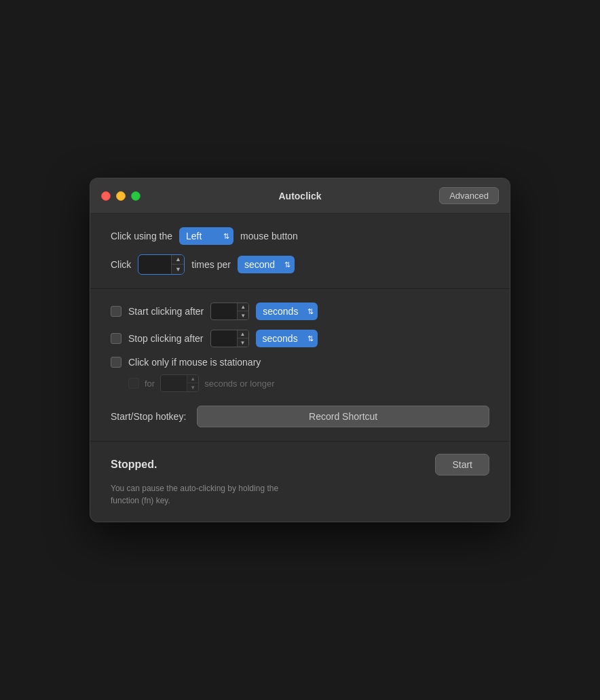 Image resolution: width=600 pixels, height=700 pixels. Describe the element at coordinates (243, 307) in the screenshot. I see `start-up-button: ▲` at that location.